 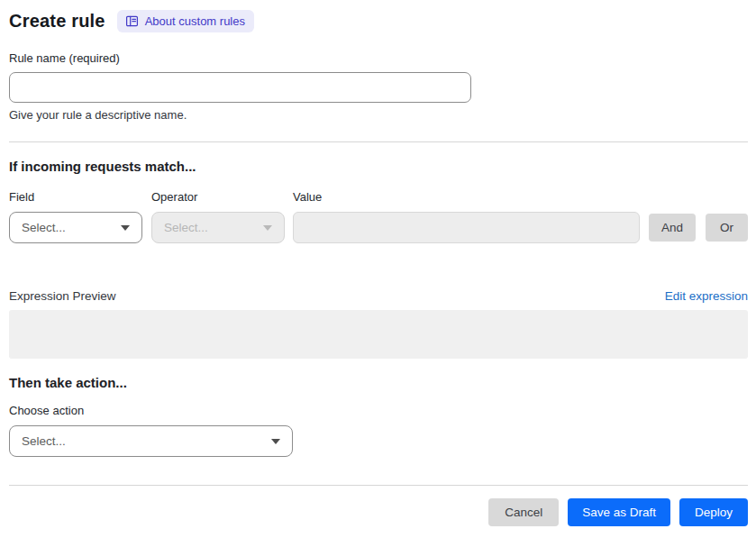 What do you see at coordinates (378, 58) in the screenshot?
I see `rule-name-label: Rule name (required)` at bounding box center [378, 58].